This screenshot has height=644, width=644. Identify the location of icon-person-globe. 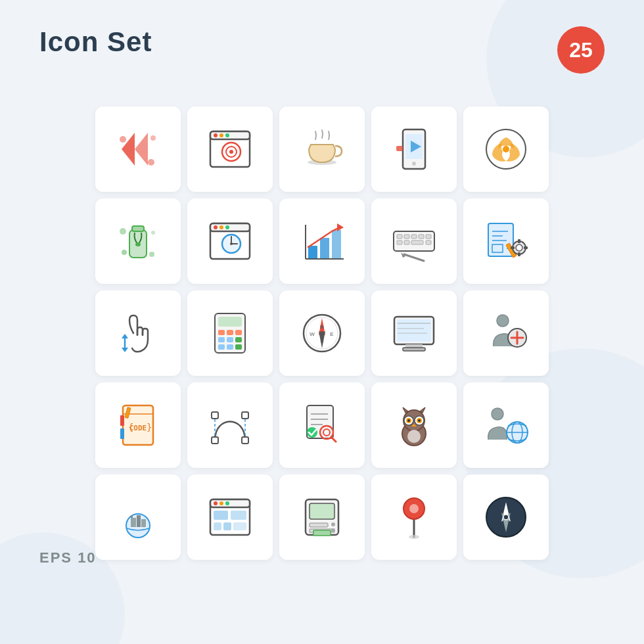
(506, 425).